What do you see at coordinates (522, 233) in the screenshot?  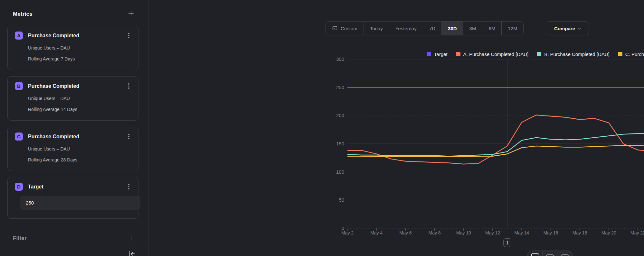 I see `x-axis-label: May 14` at bounding box center [522, 233].